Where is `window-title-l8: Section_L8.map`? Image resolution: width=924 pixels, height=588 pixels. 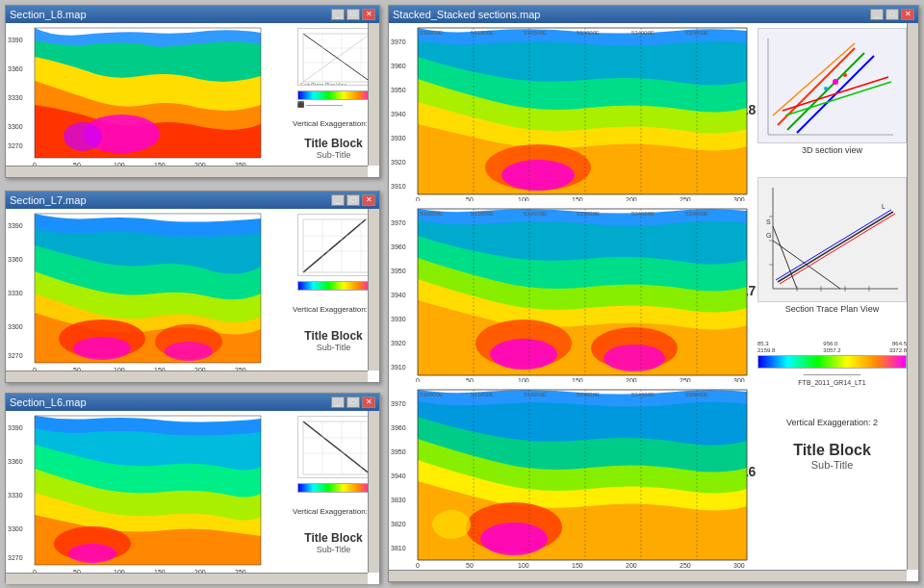
window-title-l8: Section_L8.map is located at coordinates (48, 14).